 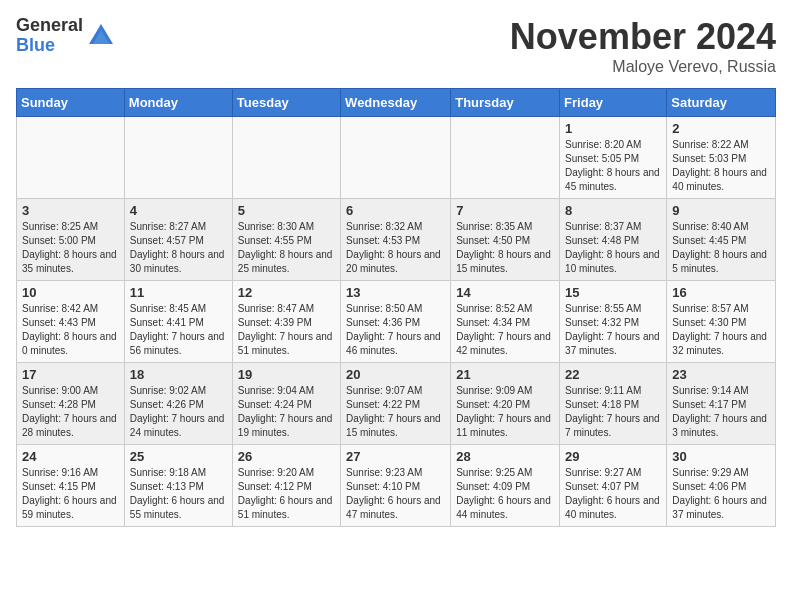 I want to click on day-number: 10, so click(x=70, y=292).